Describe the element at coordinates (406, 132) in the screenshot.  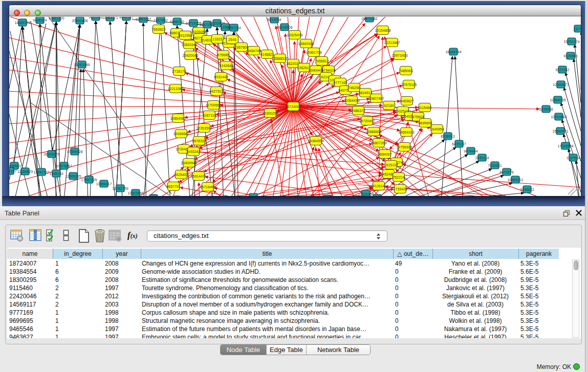
I see `svg-text: 19654923` at that location.